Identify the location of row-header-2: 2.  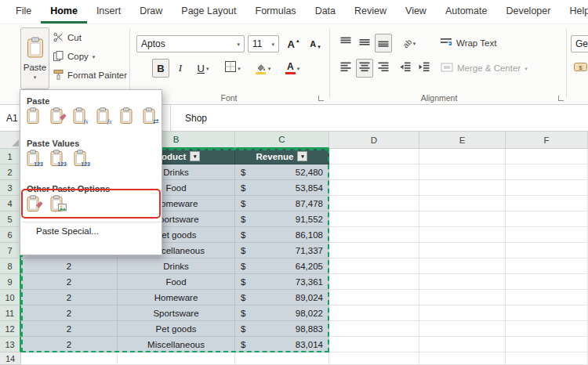
(11, 172).